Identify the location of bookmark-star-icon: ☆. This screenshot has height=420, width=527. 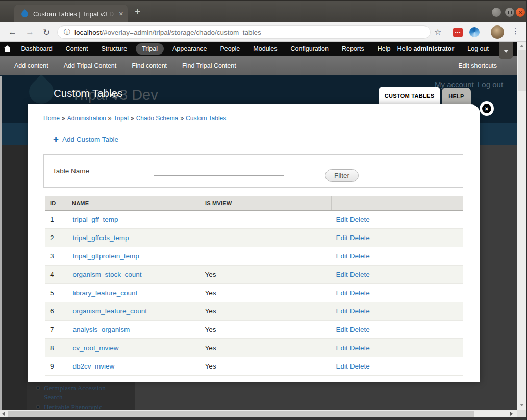
(438, 32).